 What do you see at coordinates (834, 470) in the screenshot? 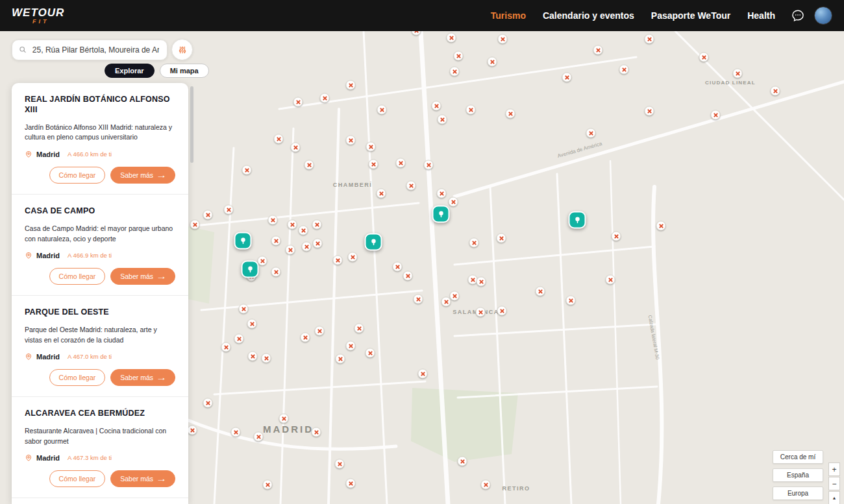
I see `zoom-in-button: +` at bounding box center [834, 470].